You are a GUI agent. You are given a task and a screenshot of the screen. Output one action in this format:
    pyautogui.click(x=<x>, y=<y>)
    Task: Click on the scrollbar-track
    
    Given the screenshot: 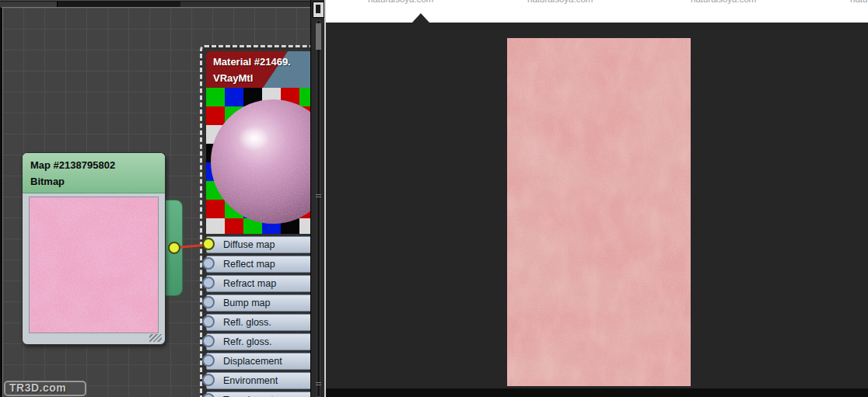 What is the action you would take?
    pyautogui.click(x=319, y=208)
    